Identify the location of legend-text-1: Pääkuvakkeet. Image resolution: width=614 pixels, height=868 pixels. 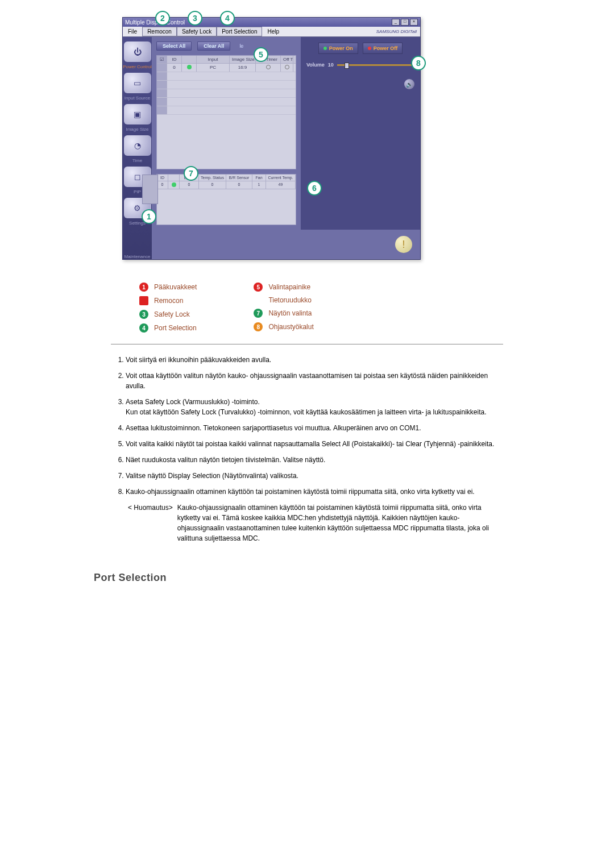
(175, 287).